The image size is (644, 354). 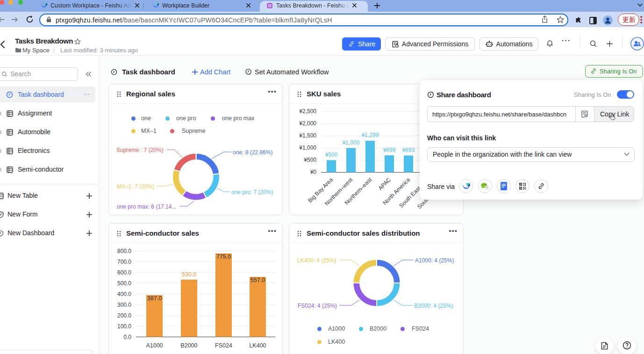 I want to click on svg-text: 775.0, so click(x=223, y=257).